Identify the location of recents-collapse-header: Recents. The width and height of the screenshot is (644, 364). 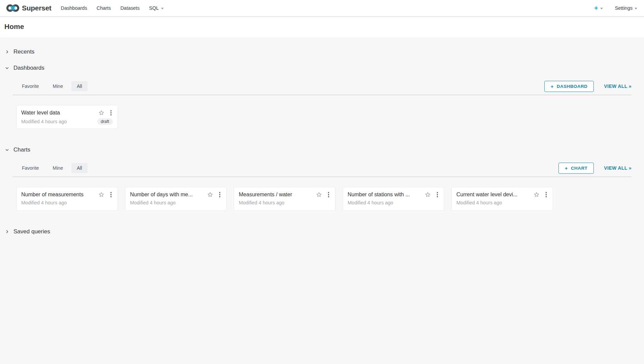
(324, 52).